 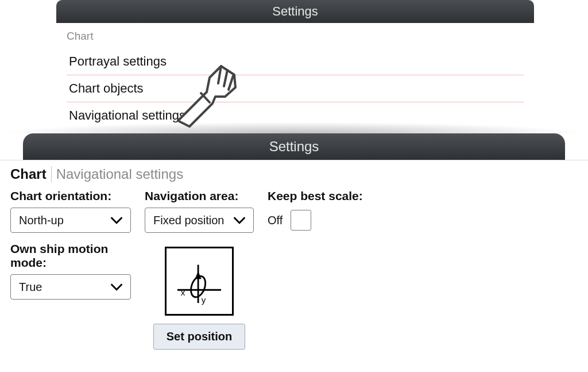 I want to click on menu-item-label: Navigational settings, so click(x=127, y=115).